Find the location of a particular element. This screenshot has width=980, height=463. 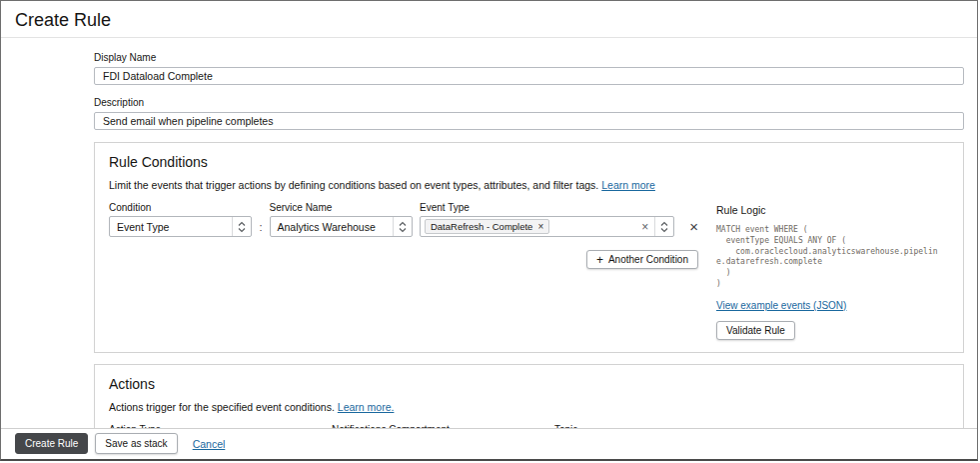

display-name-label: Display Name is located at coordinates (529, 58).